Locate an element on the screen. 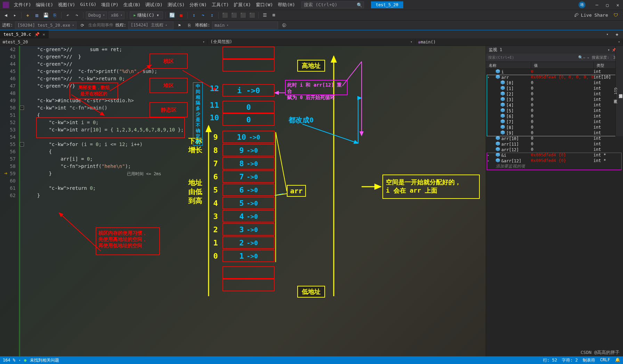 This screenshot has width=623, height=364. watch-row: [4]0int is located at coordinates (555, 105).